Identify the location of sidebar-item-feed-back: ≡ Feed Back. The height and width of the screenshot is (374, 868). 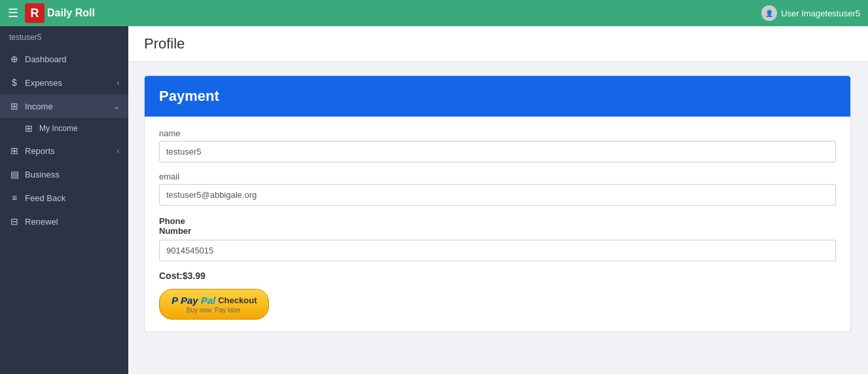
(64, 198).